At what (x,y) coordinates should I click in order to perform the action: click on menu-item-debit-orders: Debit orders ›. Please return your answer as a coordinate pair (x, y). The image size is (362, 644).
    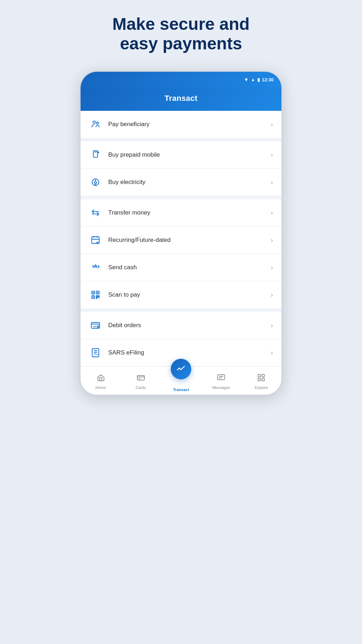
    Looking at the image, I should click on (181, 325).